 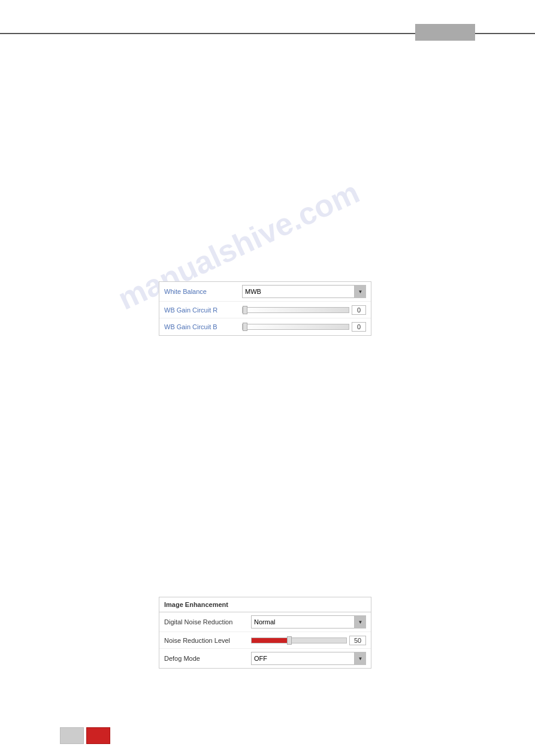 What do you see at coordinates (309, 658) in the screenshot?
I see `defog-select: OFF ON` at bounding box center [309, 658].